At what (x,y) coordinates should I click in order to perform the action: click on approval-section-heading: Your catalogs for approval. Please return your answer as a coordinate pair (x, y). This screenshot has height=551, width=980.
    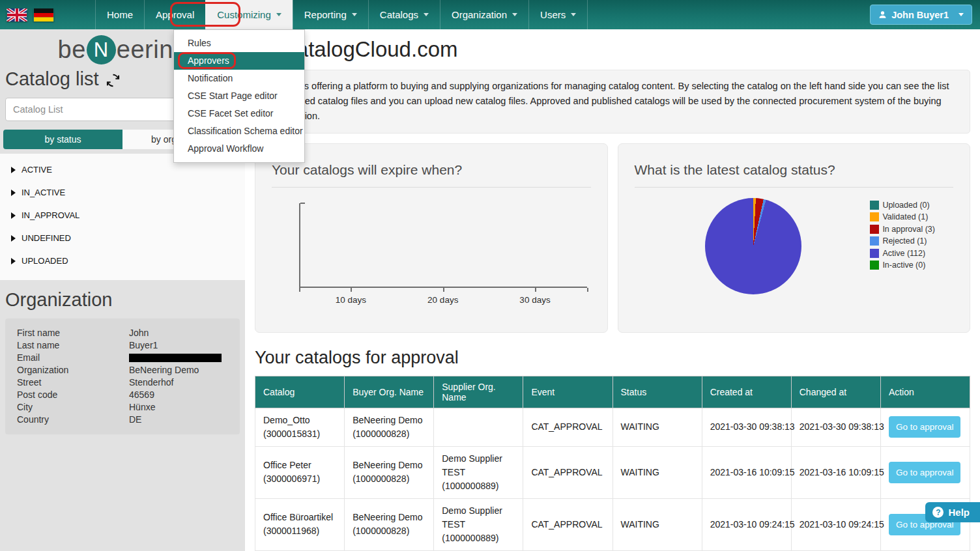
    Looking at the image, I should click on (612, 358).